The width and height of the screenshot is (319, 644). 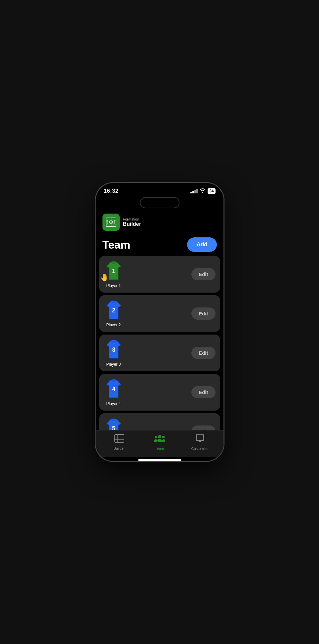 I want to click on app-title: Builder, so click(x=132, y=224).